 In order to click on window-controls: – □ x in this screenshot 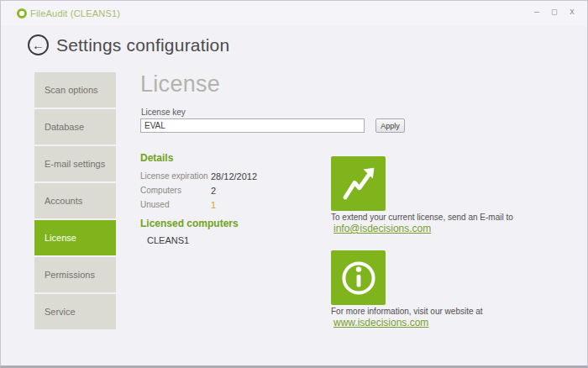, I will do `click(554, 12)`.